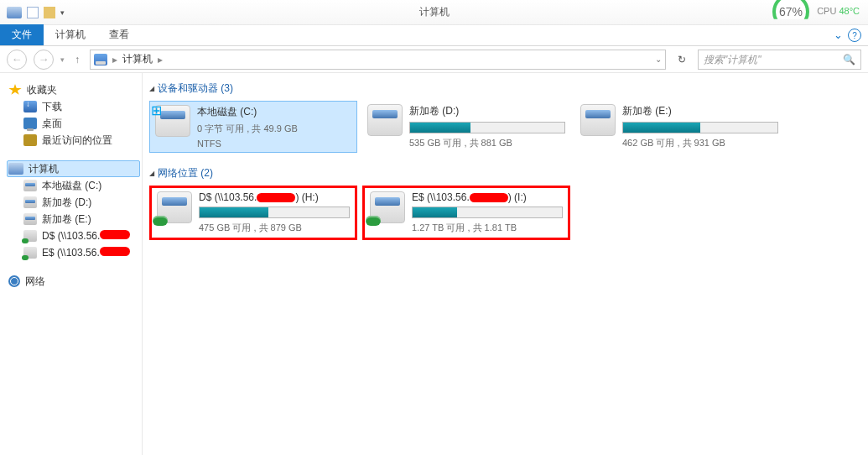 The image size is (868, 455). What do you see at coordinates (434, 13) in the screenshot?
I see `title-bar: ▾ 计算机 67% CPU 48°C` at bounding box center [434, 13].